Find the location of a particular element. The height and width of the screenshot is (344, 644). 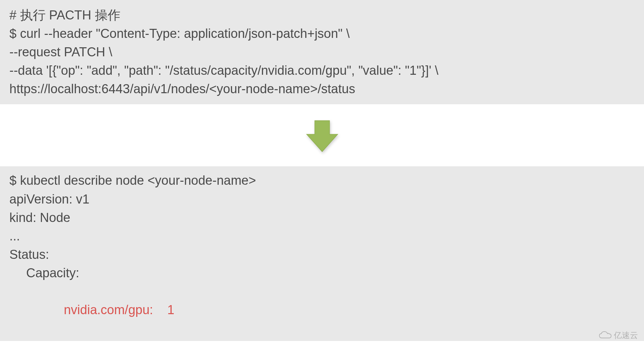

code-line: kind: Node is located at coordinates (322, 218).